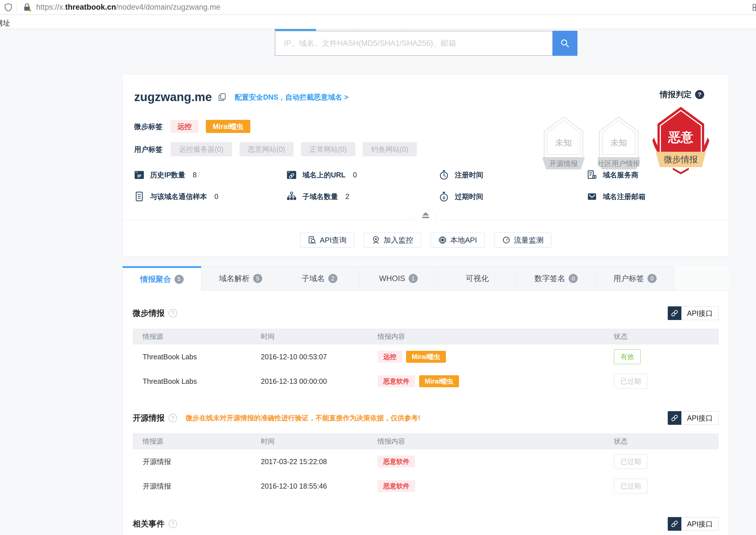  I want to click on tab-可视化: 可视化, so click(477, 278).